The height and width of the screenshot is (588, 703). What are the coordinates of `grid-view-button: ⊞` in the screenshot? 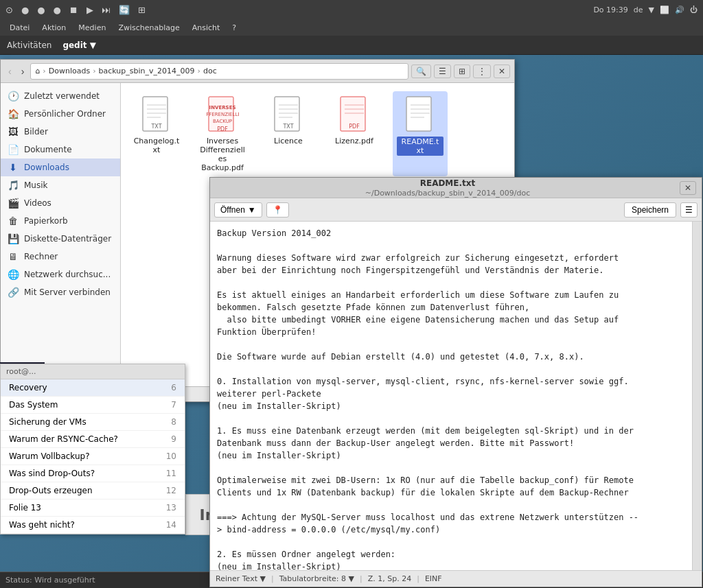 It's located at (462, 71).